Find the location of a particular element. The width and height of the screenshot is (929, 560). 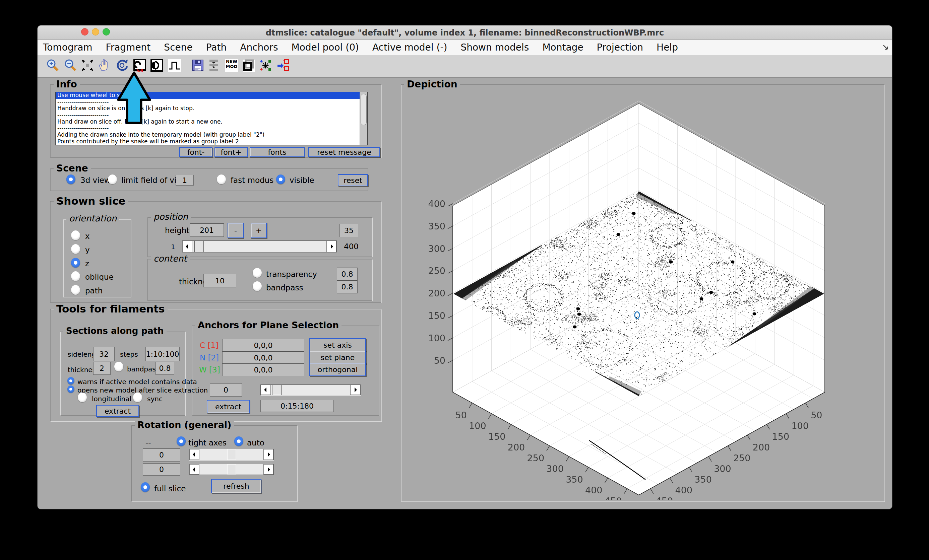

anchor-n2-field: 0,0,0 is located at coordinates (263, 358).